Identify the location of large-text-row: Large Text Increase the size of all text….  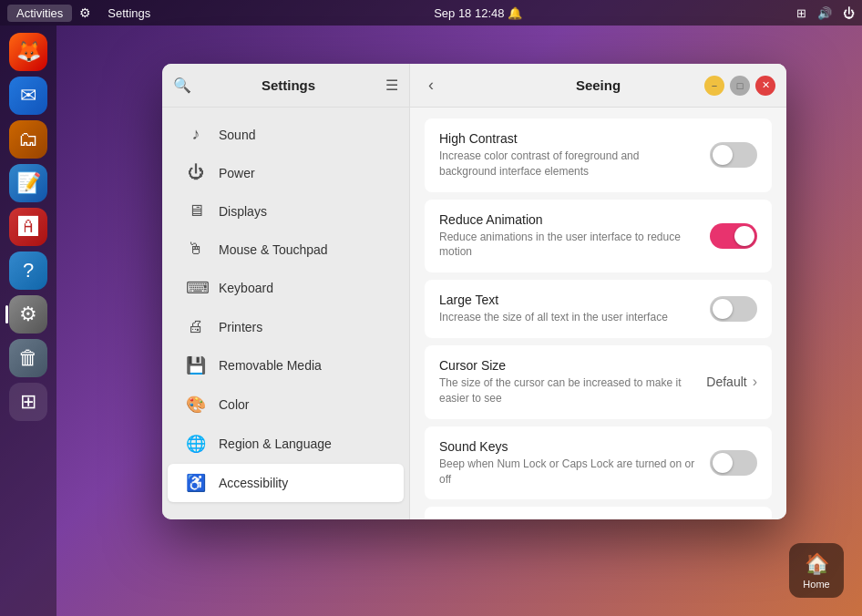
(598, 309).